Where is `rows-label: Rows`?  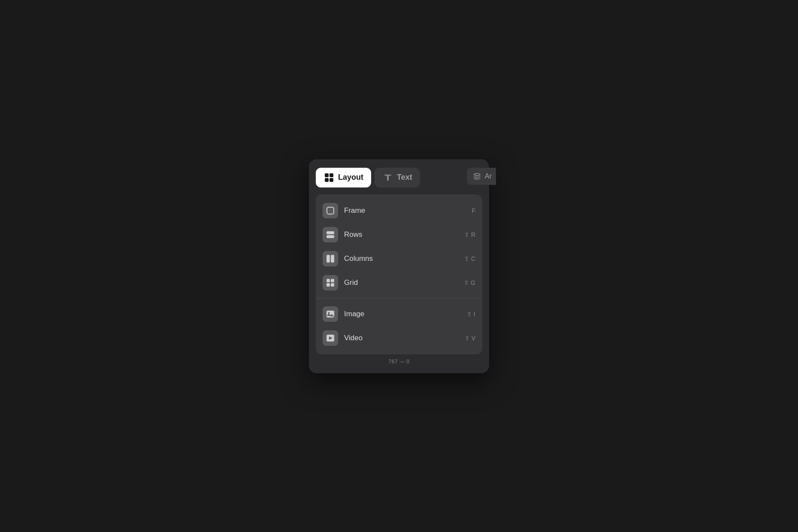 rows-label: Rows is located at coordinates (401, 235).